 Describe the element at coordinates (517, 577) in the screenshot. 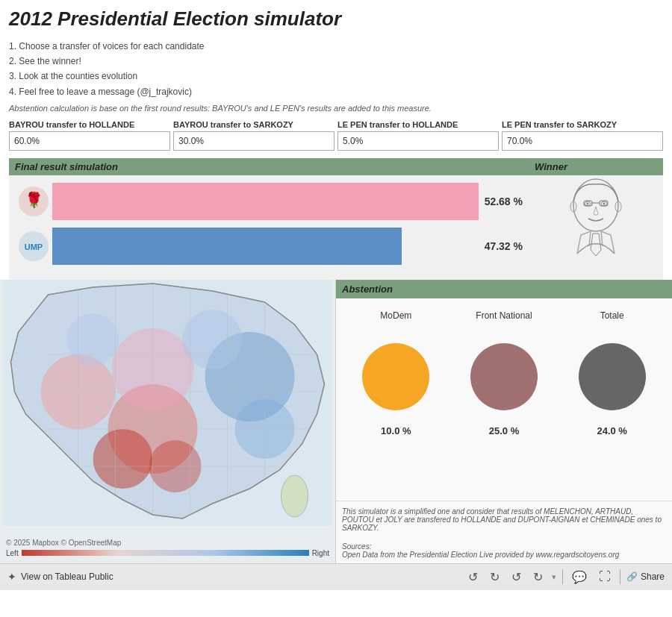

I see `undo2-button: ↺` at that location.